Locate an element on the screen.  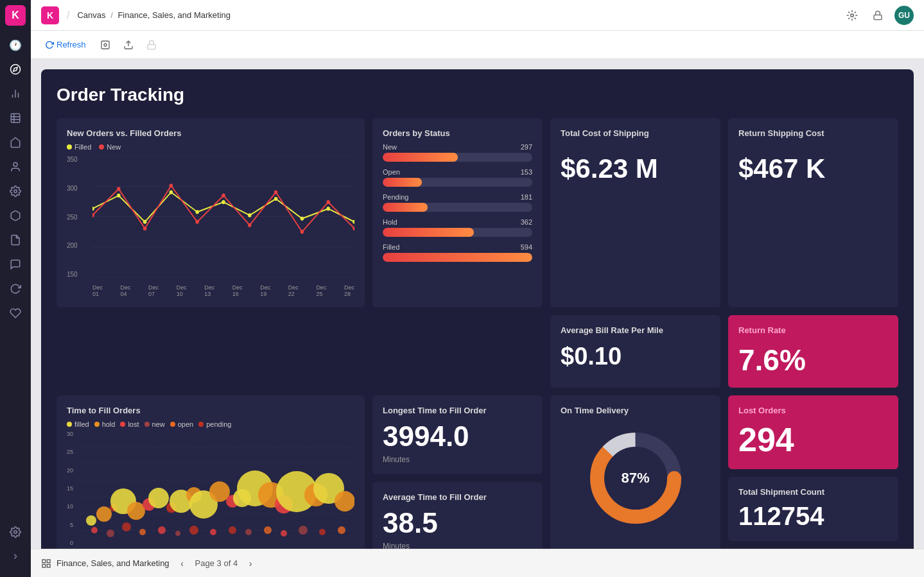
sidebar-item-package is located at coordinates (15, 216).